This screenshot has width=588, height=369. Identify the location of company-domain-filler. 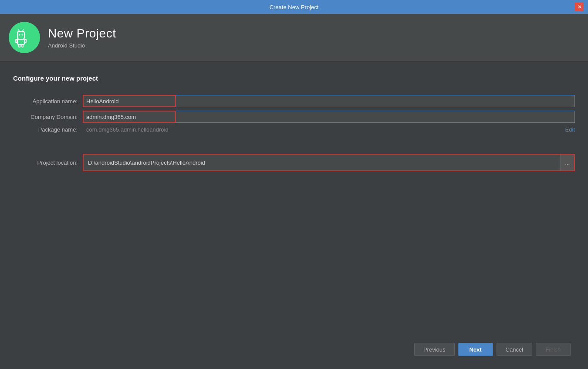
(375, 117).